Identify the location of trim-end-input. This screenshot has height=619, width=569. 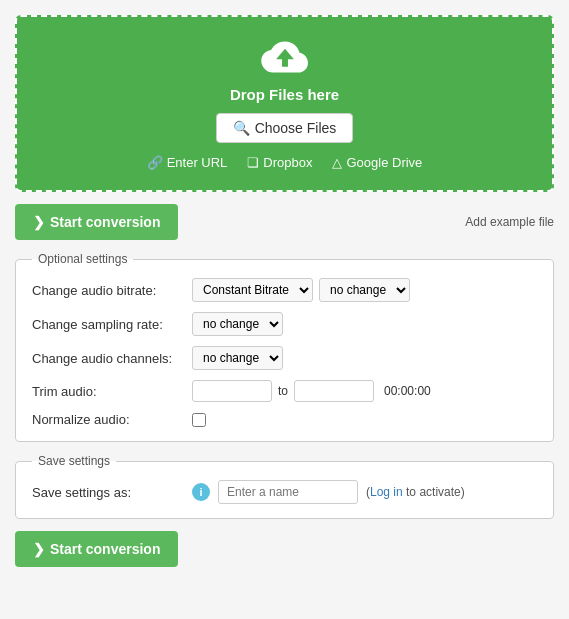
(334, 391).